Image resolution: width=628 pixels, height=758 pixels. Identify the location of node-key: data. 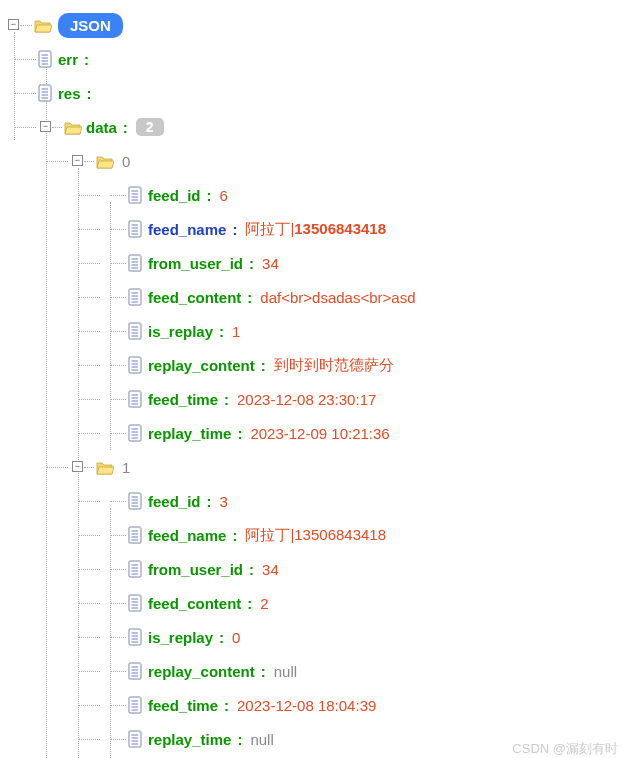
(102, 128).